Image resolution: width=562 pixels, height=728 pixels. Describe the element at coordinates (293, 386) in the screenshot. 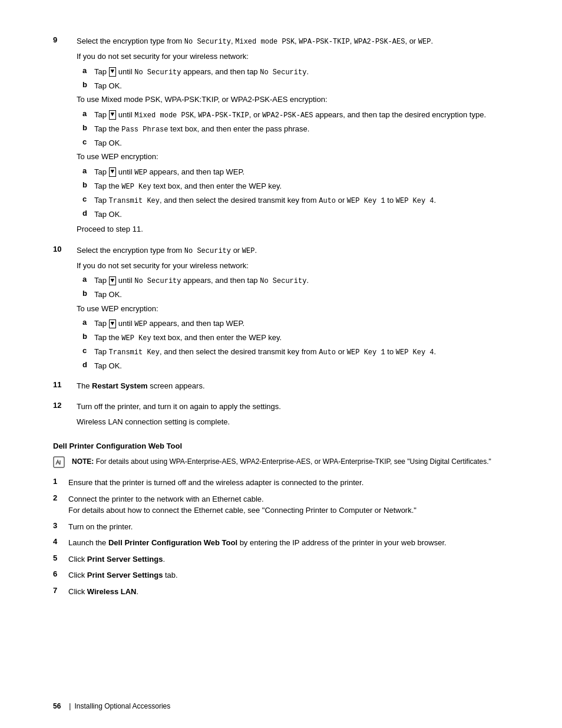

I see `step-11-text: The Restart System screen appears.` at that location.